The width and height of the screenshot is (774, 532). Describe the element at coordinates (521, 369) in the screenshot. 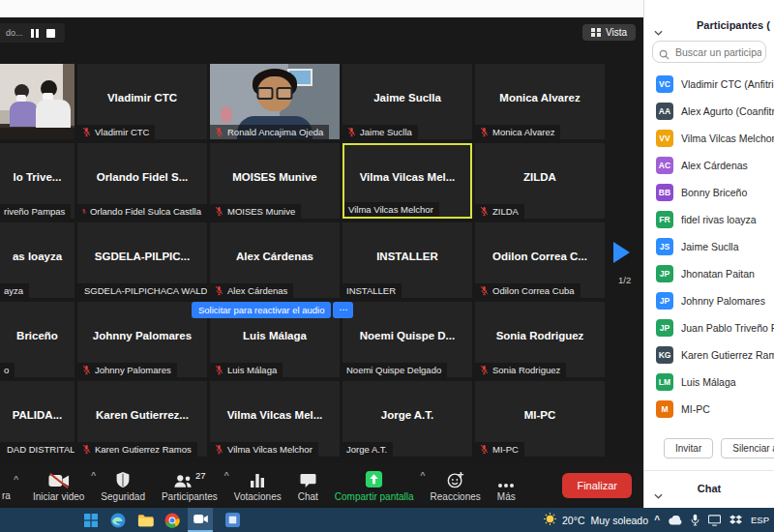

I see `participant-nameplate: Sonia Rodriguez` at that location.